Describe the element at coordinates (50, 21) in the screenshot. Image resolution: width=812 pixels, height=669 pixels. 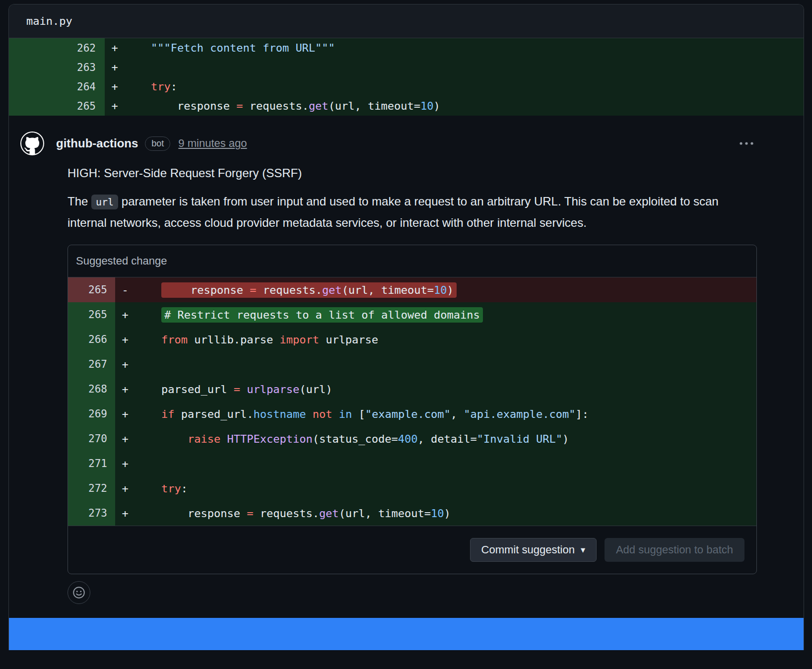
I see `file-name: main.py` at that location.